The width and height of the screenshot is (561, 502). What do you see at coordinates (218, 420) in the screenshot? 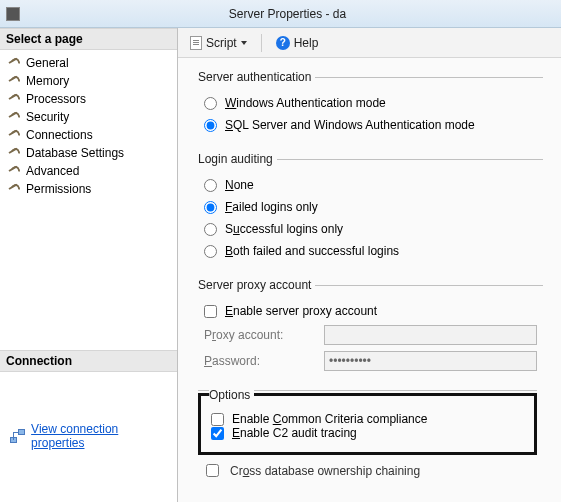
I see `option-ccc-checkbox` at bounding box center [218, 420].